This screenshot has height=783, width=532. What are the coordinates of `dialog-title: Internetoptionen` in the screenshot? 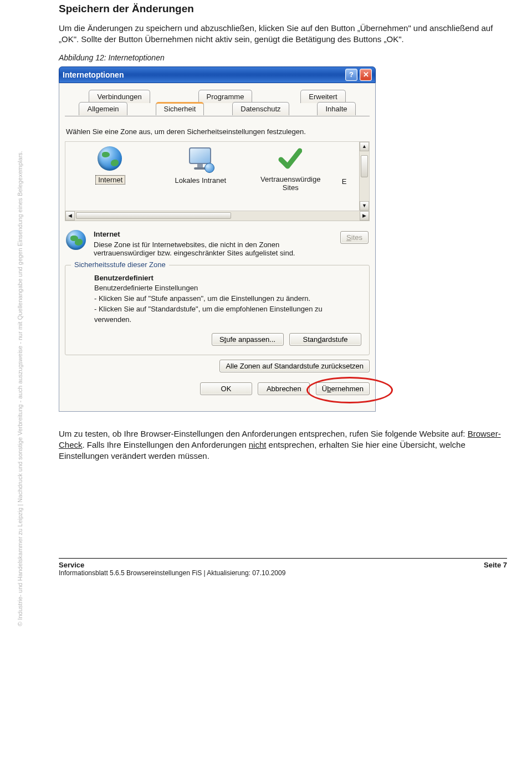 It's located at (93, 75).